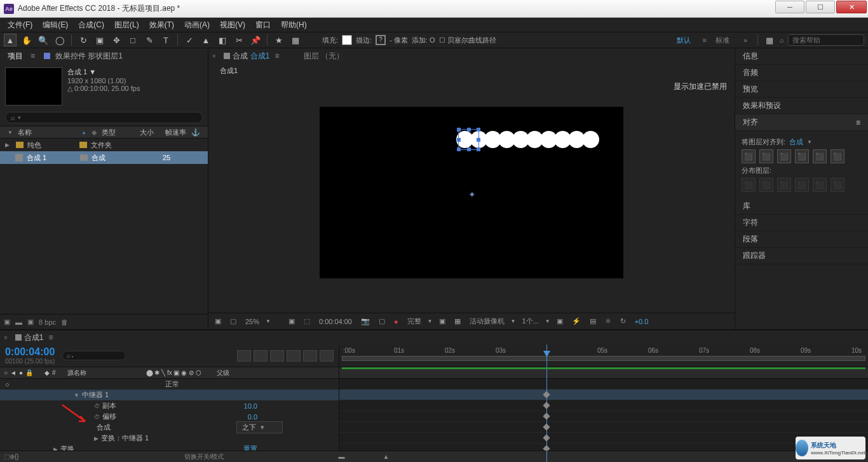 The image size is (868, 462). I want to click on menu-composition: 合成(C), so click(92, 25).